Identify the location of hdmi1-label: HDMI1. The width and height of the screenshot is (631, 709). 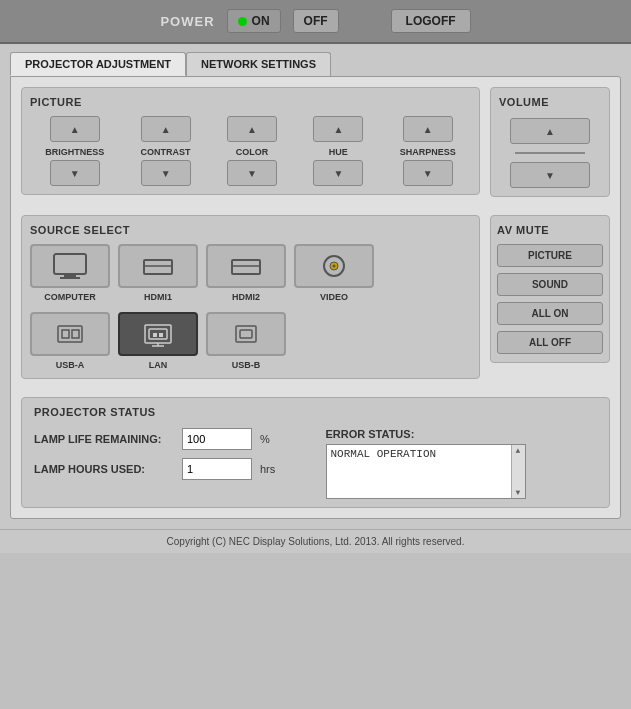
(158, 297).